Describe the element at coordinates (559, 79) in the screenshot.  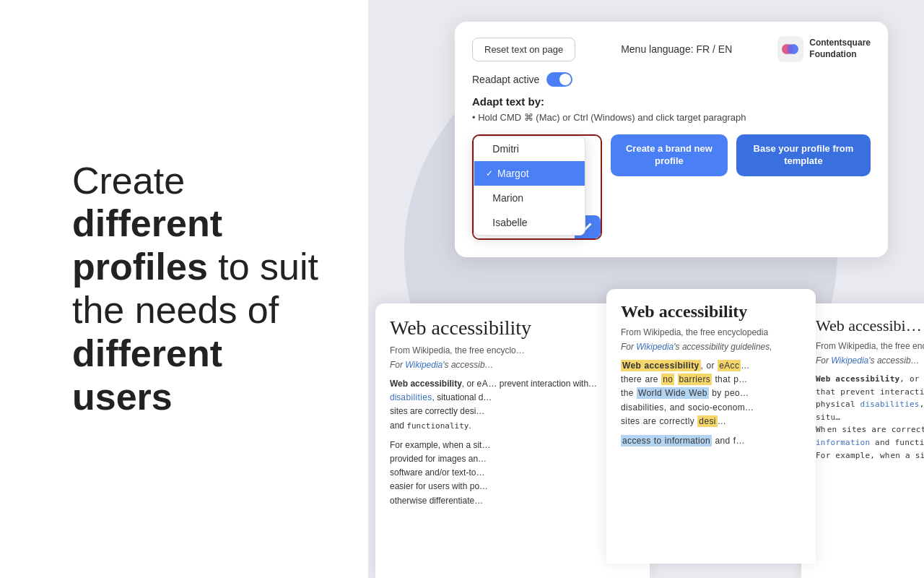
I see `readapt-toggle` at that location.